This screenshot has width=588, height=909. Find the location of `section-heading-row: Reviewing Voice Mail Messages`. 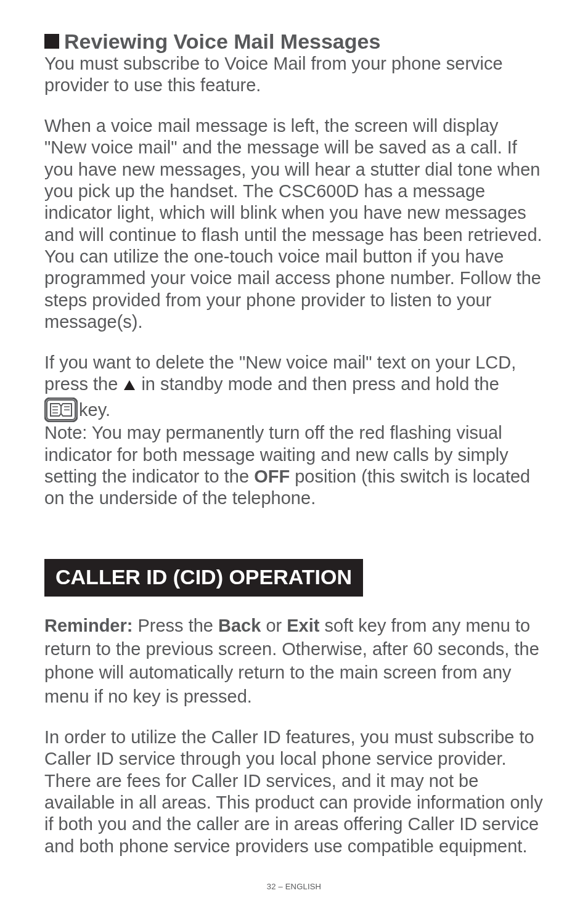

section-heading-row: Reviewing Voice Mail Messages is located at coordinates (294, 41).